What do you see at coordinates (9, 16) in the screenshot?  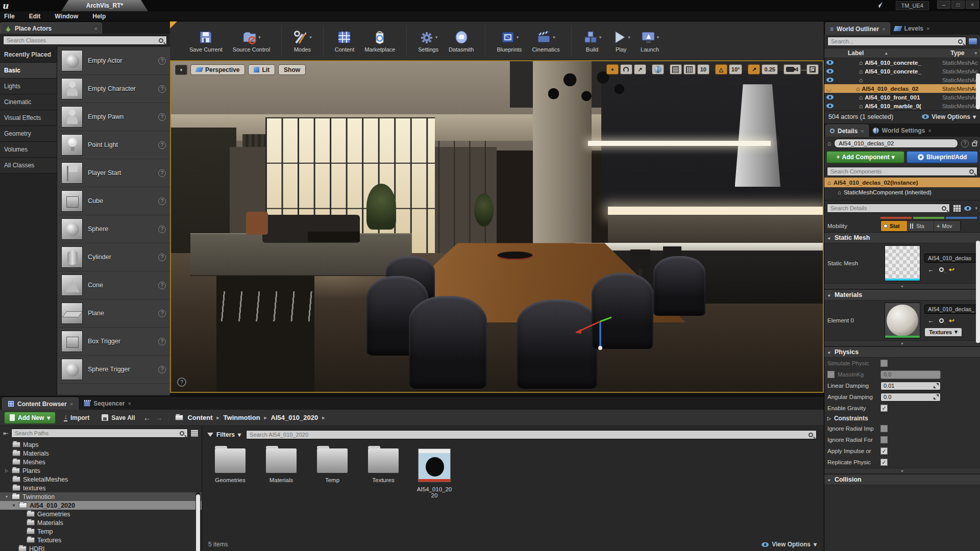 I see `menu-file: File` at bounding box center [9, 16].